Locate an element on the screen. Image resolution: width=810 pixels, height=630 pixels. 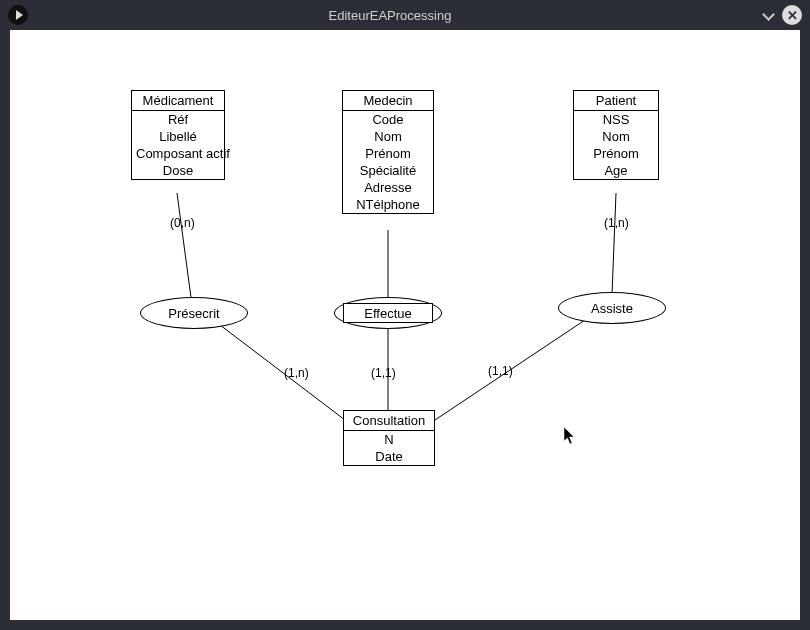
cardinality-label: (0,n) is located at coordinates (182, 223).